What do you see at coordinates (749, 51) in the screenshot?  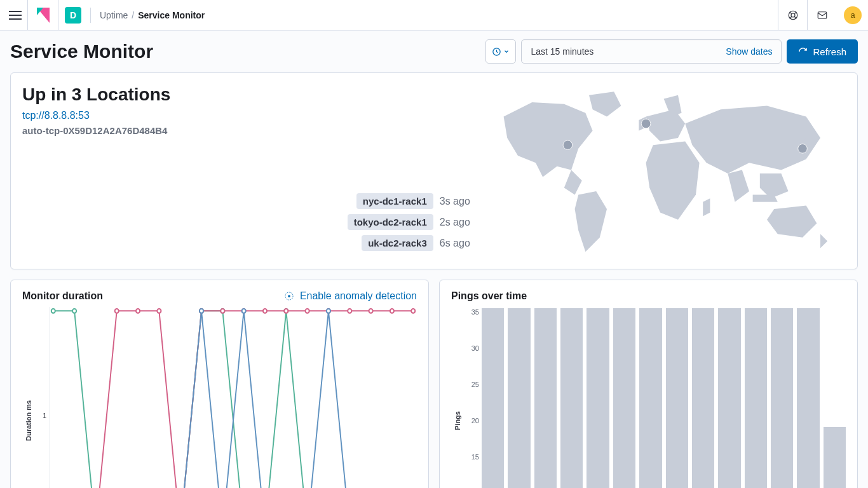 I see `show-dates-link: Show dates` at bounding box center [749, 51].